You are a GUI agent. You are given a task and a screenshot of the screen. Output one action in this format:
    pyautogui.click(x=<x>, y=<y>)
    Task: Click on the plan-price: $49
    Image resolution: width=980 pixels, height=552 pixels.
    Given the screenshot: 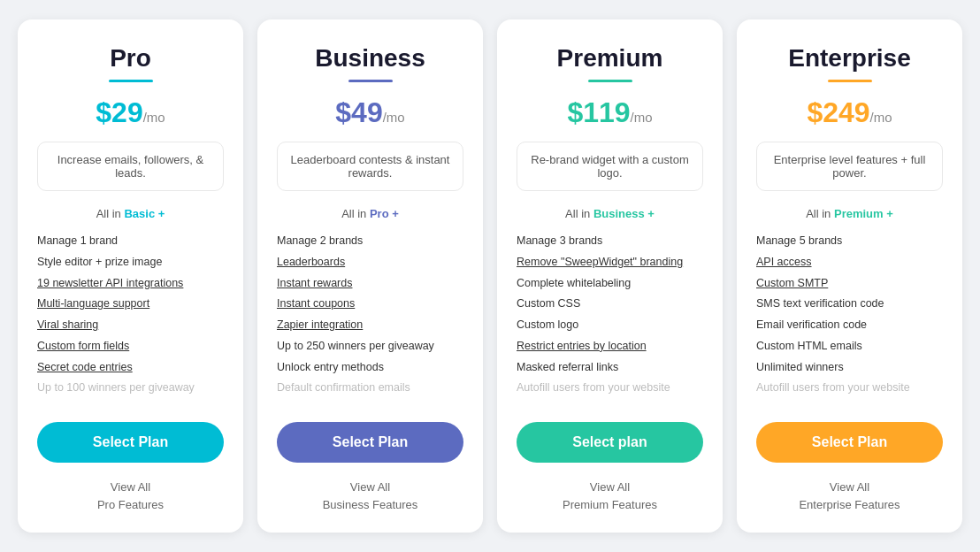 What is the action you would take?
    pyautogui.click(x=359, y=112)
    